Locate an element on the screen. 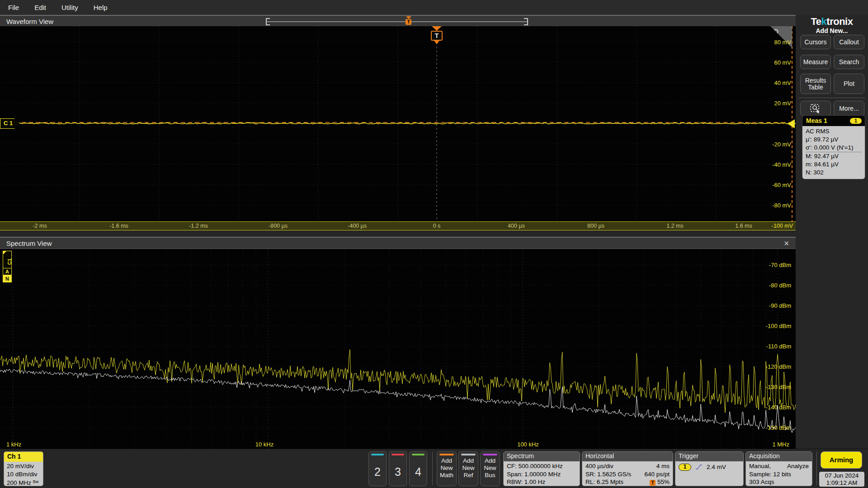 This screenshot has width=868, height=488. more-button: More... is located at coordinates (849, 108).